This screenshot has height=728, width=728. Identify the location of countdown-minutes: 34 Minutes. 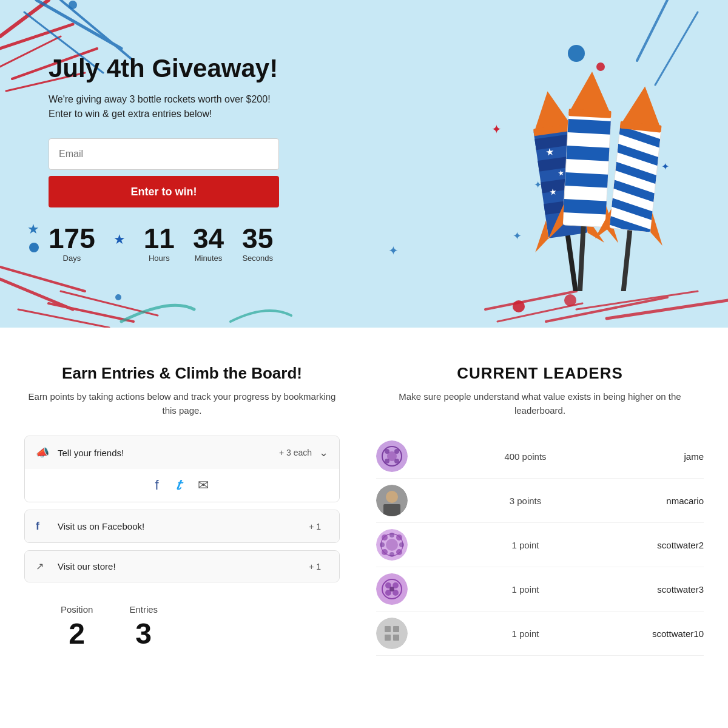
(209, 244).